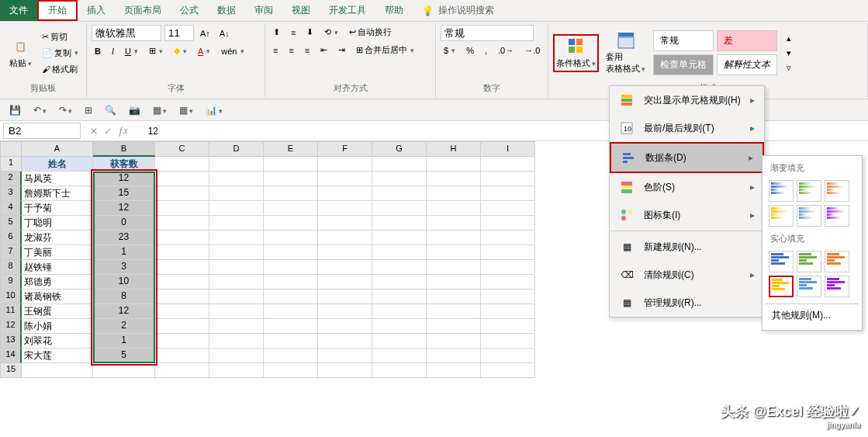 The height and width of the screenshot is (437, 868). What do you see at coordinates (291, 50) in the screenshot?
I see `align-center-button: ≡` at bounding box center [291, 50].